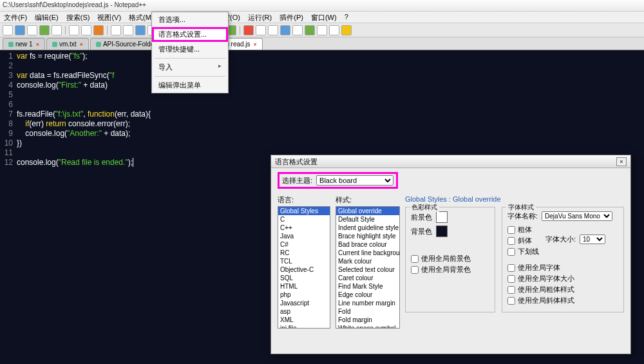  What do you see at coordinates (415, 259) in the screenshot?
I see `use-global-fg-checkbox` at bounding box center [415, 259].